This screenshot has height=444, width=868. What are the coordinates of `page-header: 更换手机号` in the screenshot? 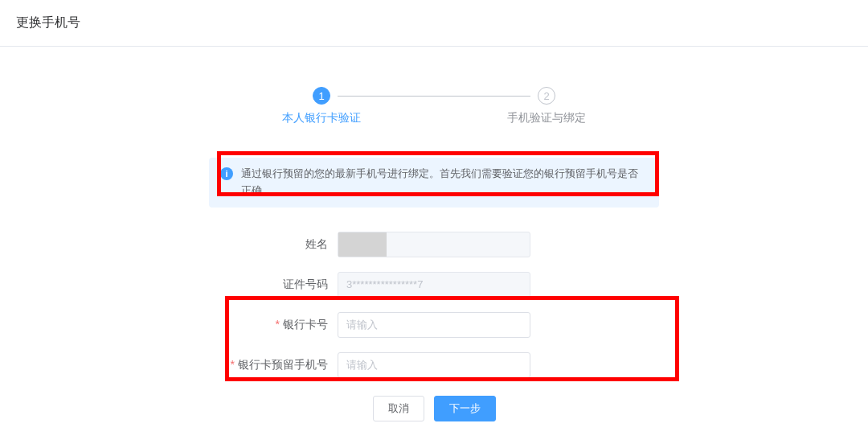 It's located at (434, 23).